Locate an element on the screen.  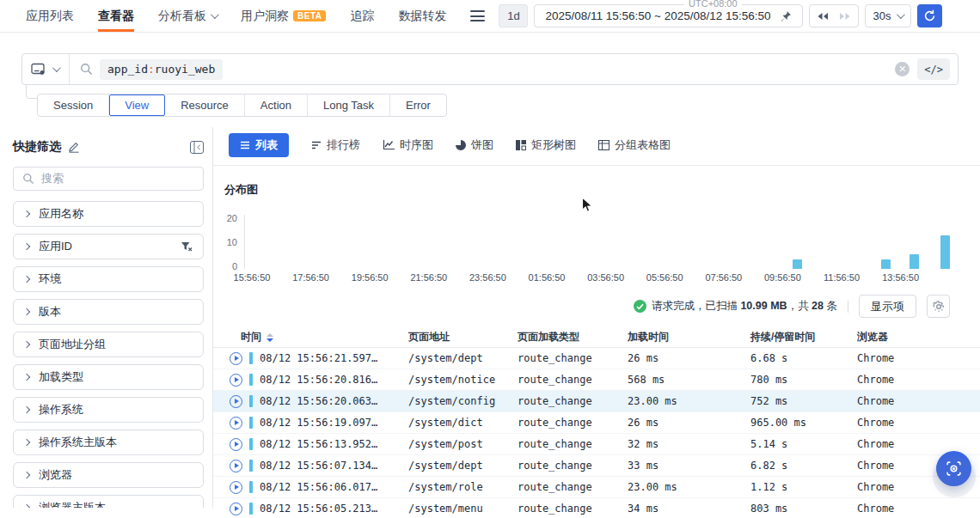
timeseries-icon is located at coordinates (389, 145).